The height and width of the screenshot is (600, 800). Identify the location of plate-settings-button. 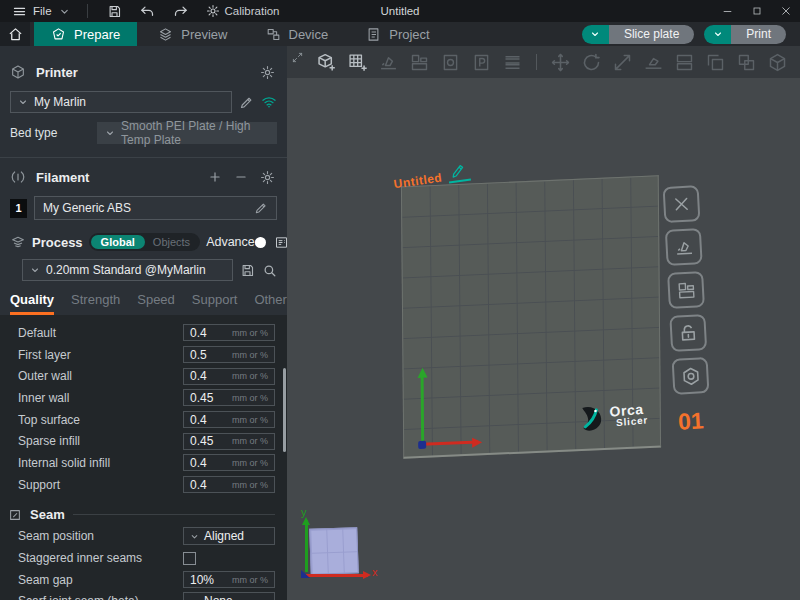
(691, 376).